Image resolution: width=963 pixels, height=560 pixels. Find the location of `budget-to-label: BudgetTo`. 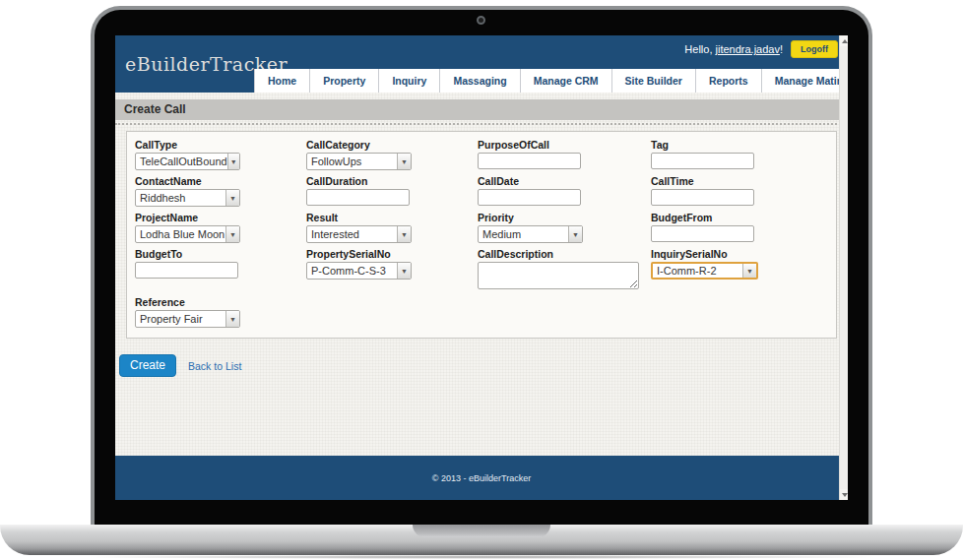

budget-to-label: BudgetTo is located at coordinates (221, 254).